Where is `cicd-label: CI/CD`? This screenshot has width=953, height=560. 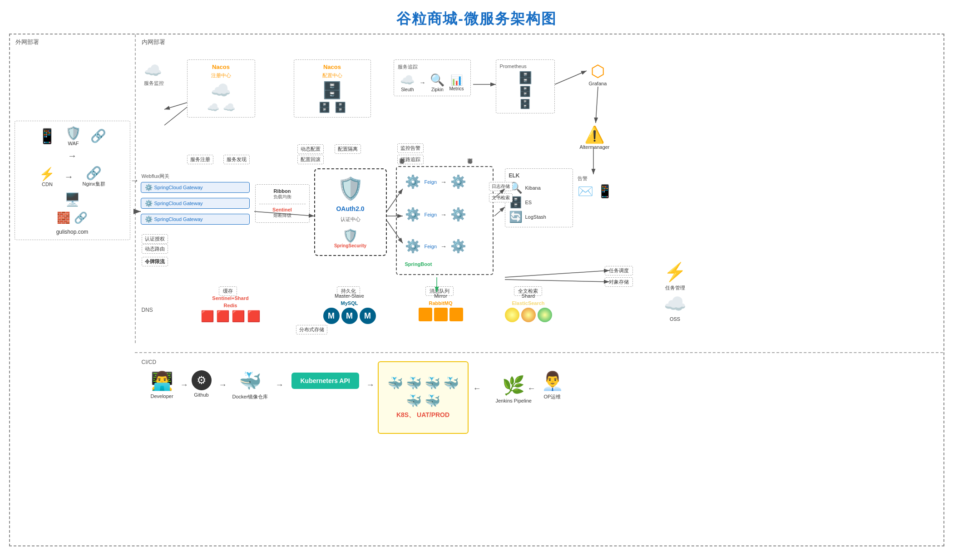 cicd-label: CI/CD is located at coordinates (149, 362).